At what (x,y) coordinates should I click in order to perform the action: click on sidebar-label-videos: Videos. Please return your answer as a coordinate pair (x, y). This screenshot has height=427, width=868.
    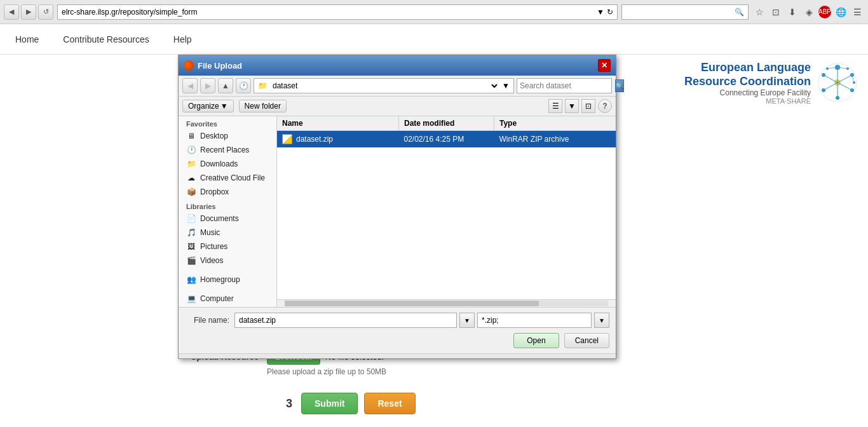
    Looking at the image, I should click on (212, 261).